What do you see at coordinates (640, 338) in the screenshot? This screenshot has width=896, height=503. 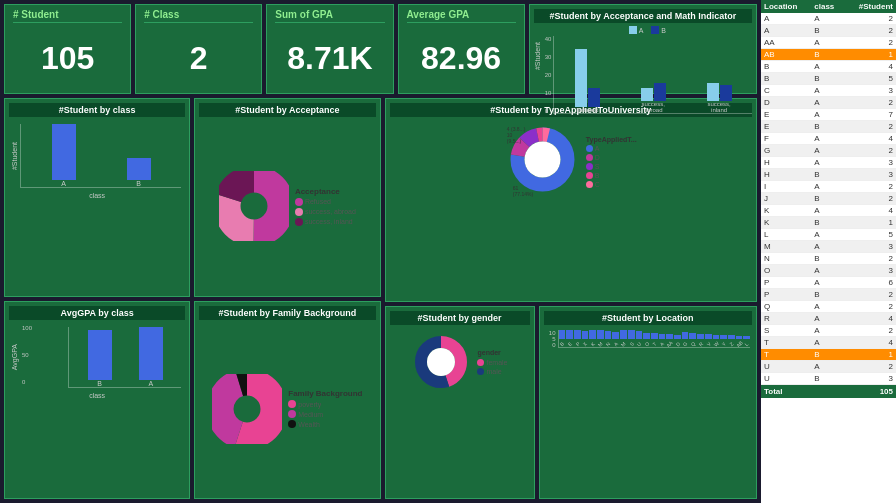 I see `location-bar-group: U` at bounding box center [640, 338].